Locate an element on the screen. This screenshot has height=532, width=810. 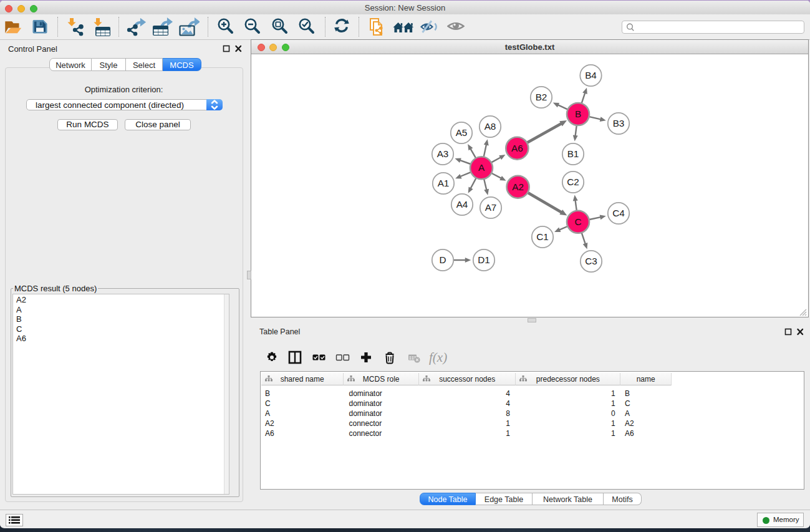
svg-text: A7 is located at coordinates (491, 207).